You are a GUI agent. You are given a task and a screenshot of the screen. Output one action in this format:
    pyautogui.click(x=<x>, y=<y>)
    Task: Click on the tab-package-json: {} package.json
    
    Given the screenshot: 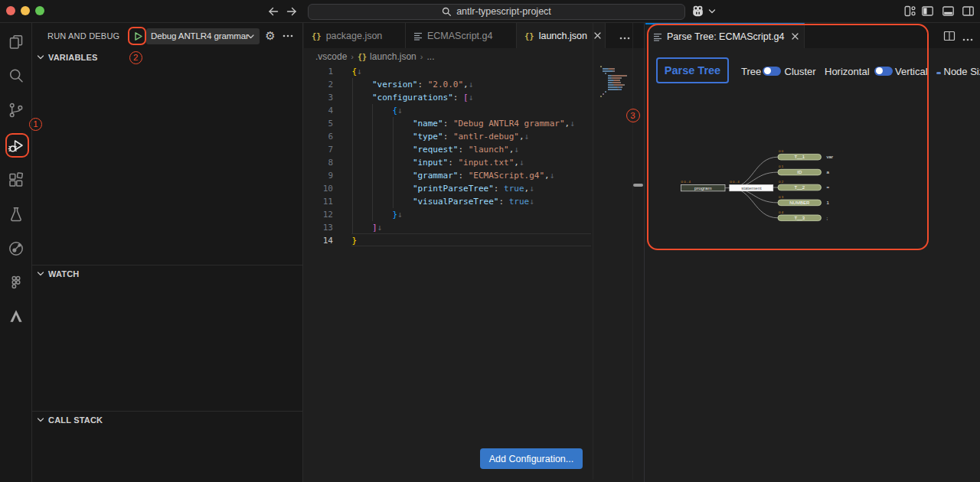 What is the action you would take?
    pyautogui.click(x=355, y=35)
    